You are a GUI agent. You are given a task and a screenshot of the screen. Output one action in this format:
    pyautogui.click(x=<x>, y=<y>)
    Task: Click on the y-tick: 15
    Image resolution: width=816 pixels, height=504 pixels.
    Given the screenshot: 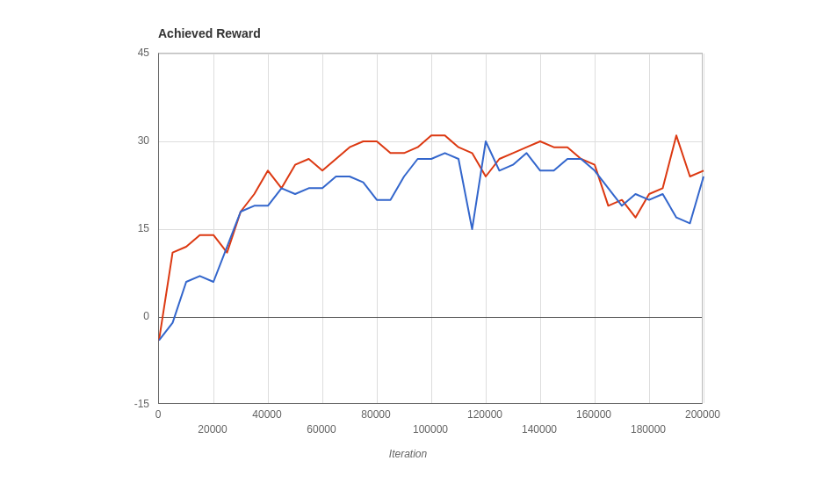 What is the action you would take?
    pyautogui.click(x=136, y=228)
    